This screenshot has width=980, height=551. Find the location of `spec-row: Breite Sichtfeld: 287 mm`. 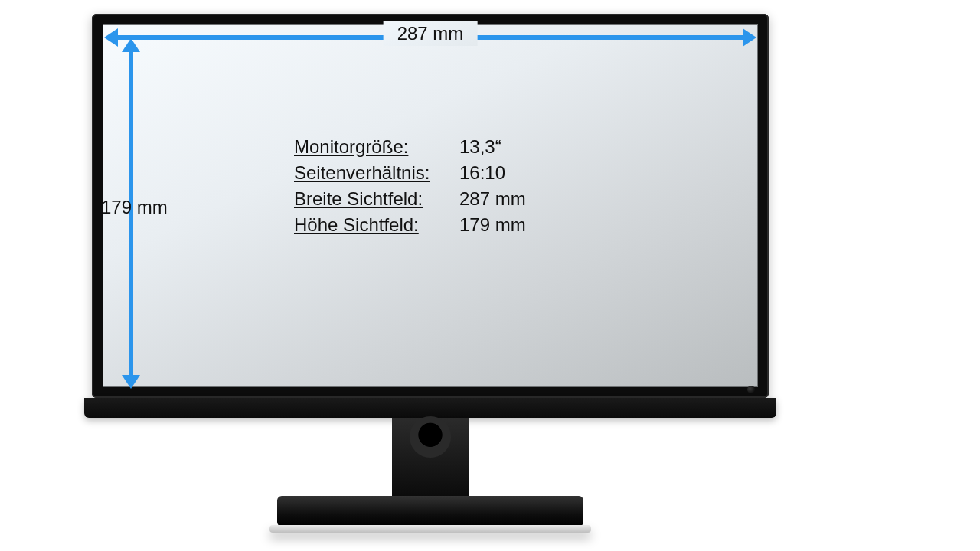

spec-row: Breite Sichtfeld: 287 mm is located at coordinates (410, 199).